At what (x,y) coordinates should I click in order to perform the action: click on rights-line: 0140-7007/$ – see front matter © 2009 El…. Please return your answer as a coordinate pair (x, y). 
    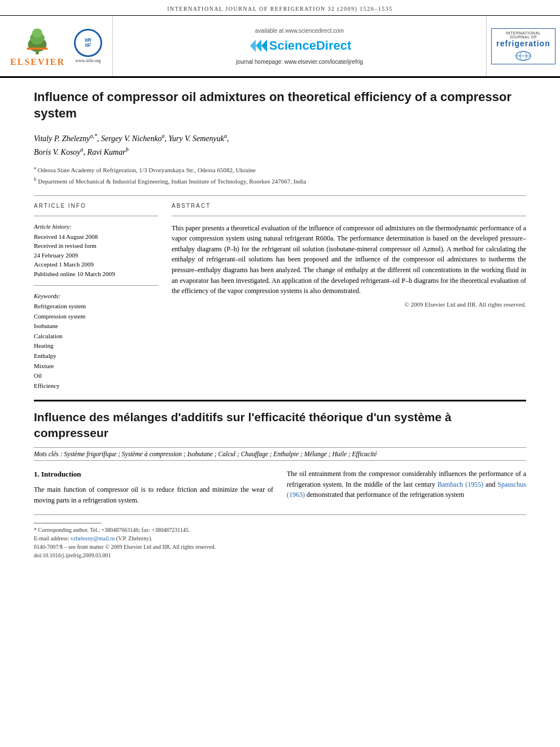
    Looking at the image, I should click on (280, 547).